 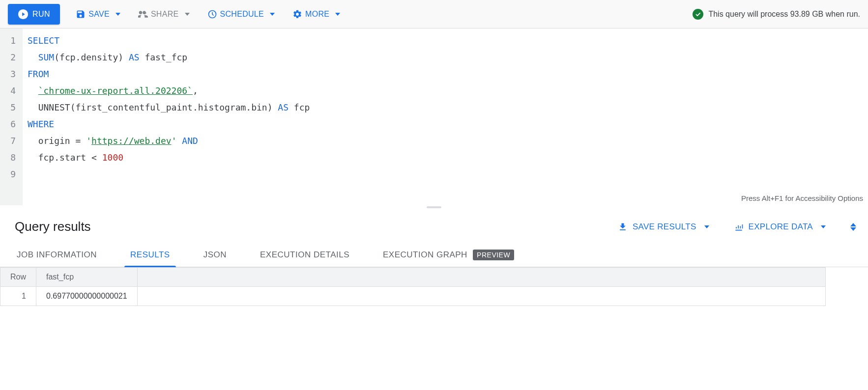 I want to click on share-label: SHARE, so click(x=165, y=14).